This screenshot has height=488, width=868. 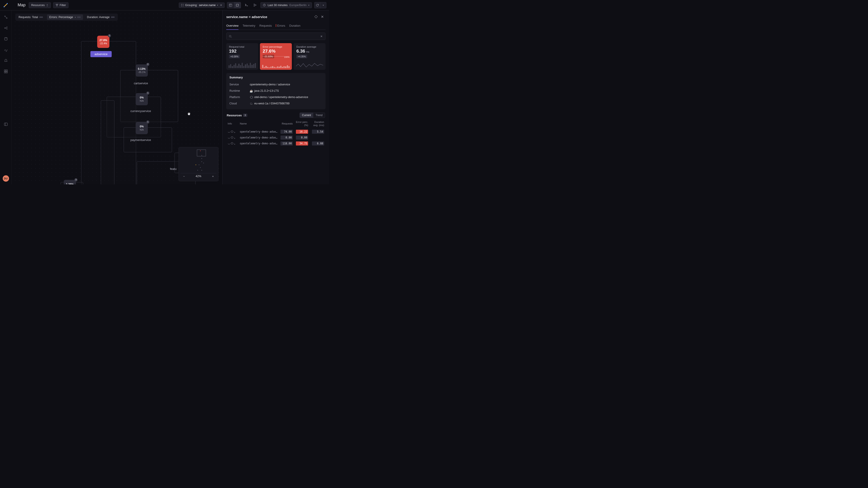 I want to click on col-dur: Duration avg. (ms), so click(x=317, y=124).